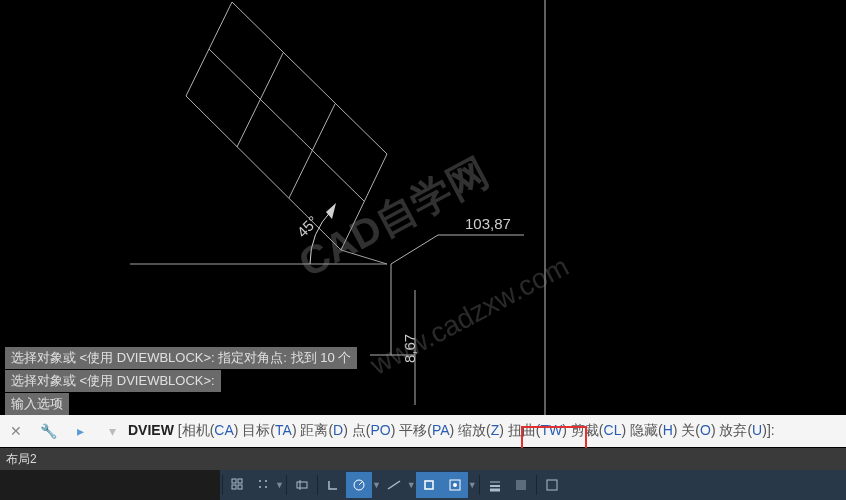 The height and width of the screenshot is (500, 846). Describe the element at coordinates (488, 224) in the screenshot. I see `dimension-label: 103,87` at that location.